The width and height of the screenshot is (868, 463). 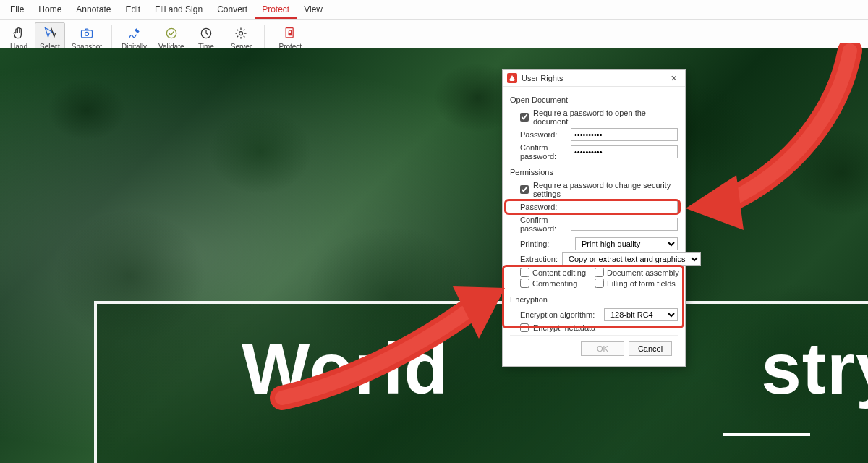 What do you see at coordinates (206, 33) in the screenshot?
I see `clock-icon` at bounding box center [206, 33].